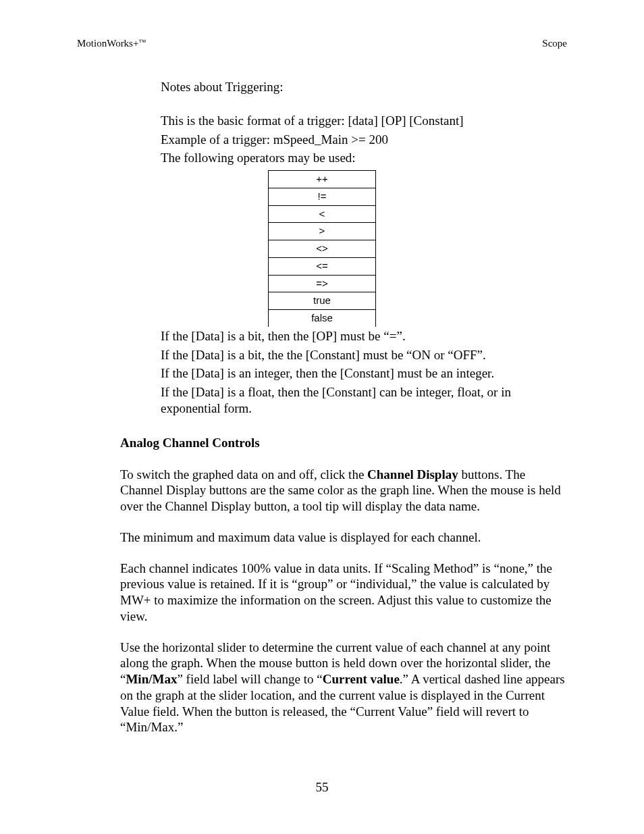  Describe the element at coordinates (364, 140) in the screenshot. I see `notes-example: Example of a trigger: mSpeed_Main >= 200` at that location.